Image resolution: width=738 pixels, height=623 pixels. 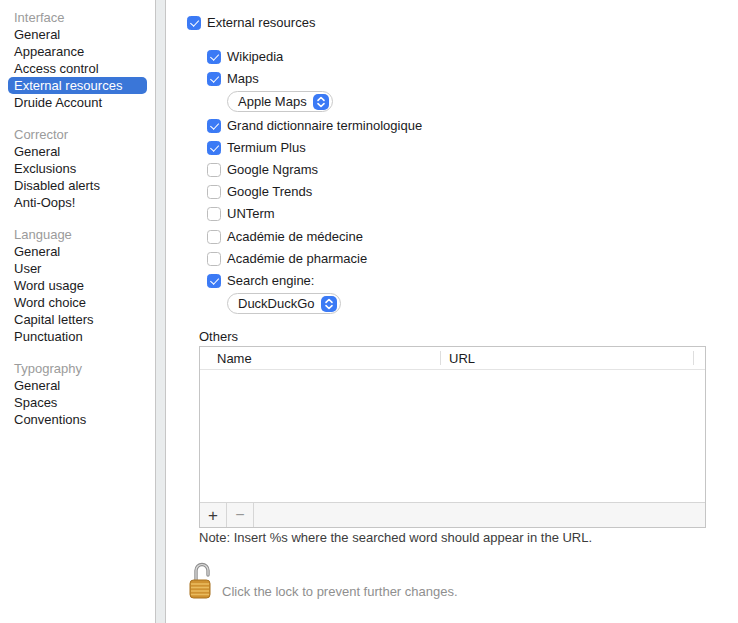 What do you see at coordinates (78, 234) in the screenshot?
I see `sidebar-section-language: Language` at bounding box center [78, 234].